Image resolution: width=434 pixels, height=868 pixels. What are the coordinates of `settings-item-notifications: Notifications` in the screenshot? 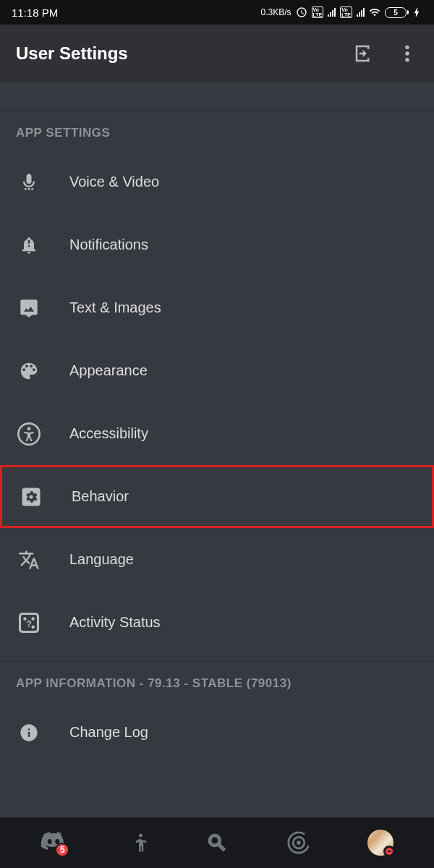 It's located at (217, 244).